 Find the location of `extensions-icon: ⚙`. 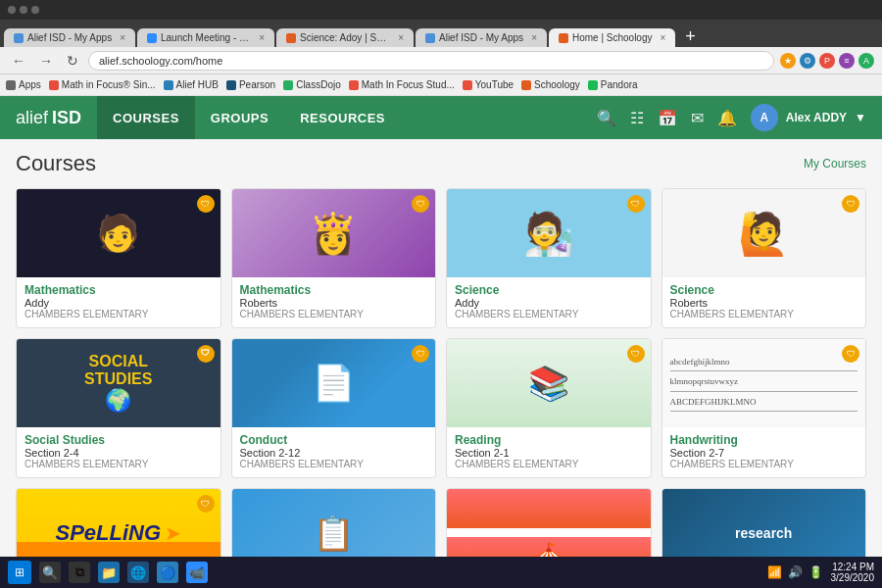

extensions-icon: ⚙ is located at coordinates (808, 61).